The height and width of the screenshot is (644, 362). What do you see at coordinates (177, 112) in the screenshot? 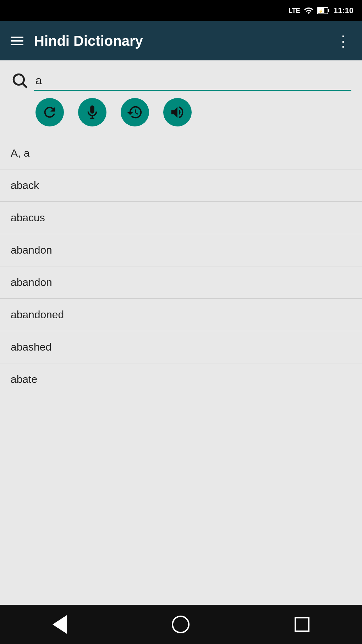
I see `volume-button` at bounding box center [177, 112].